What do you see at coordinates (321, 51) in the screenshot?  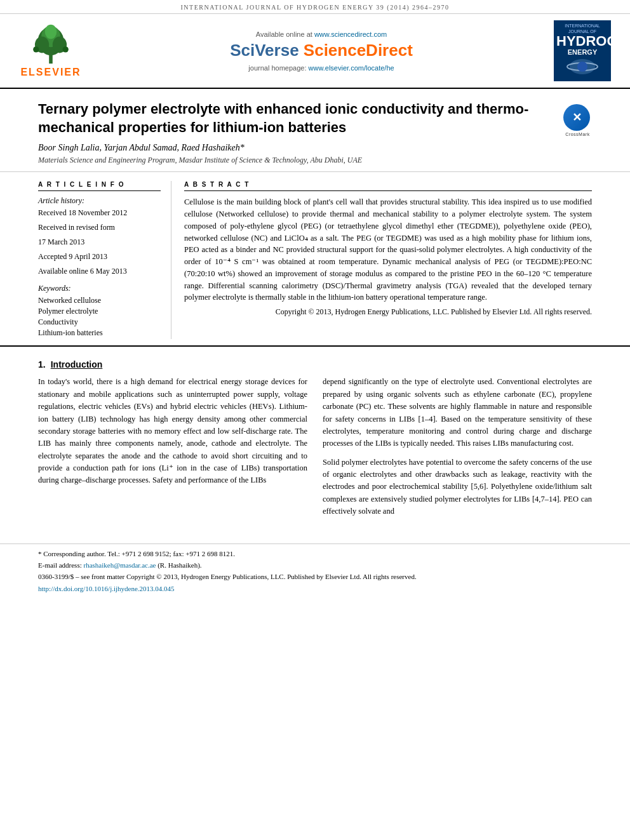 I see `sciverse-title: SciVerse ScienceDirect` at bounding box center [321, 51].